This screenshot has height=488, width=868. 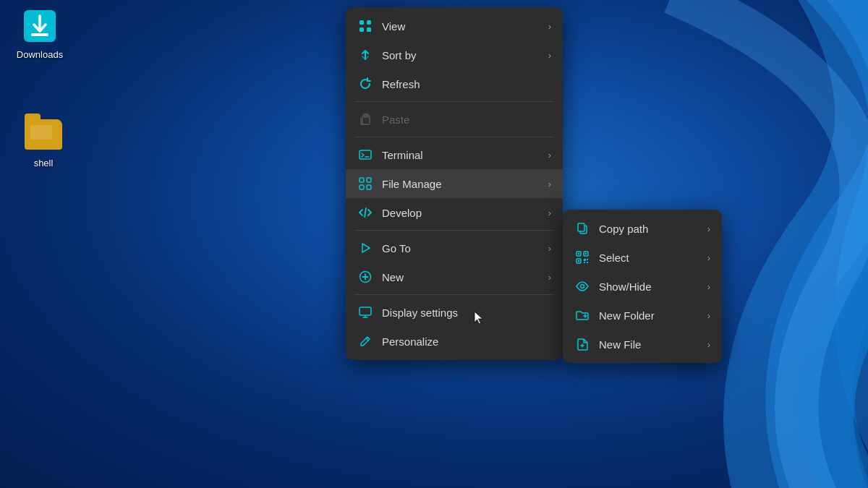 What do you see at coordinates (365, 312) in the screenshot?
I see `display-icon` at bounding box center [365, 312].